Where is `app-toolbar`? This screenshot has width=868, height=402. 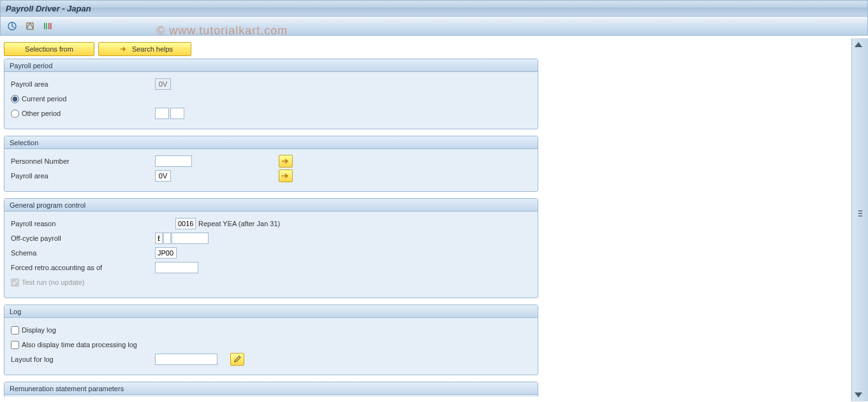 app-toolbar is located at coordinates (434, 26).